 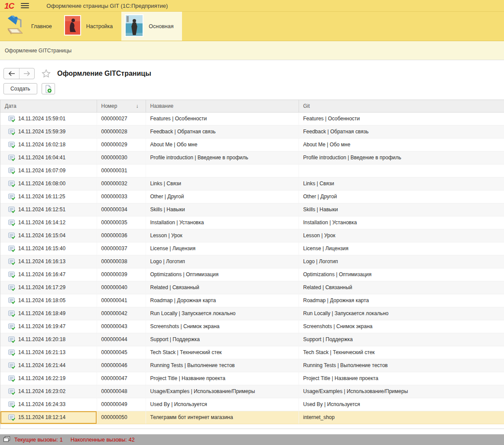 What do you see at coordinates (401, 378) in the screenshot?
I see `cell-git: Project Title | Название проекта` at bounding box center [401, 378].